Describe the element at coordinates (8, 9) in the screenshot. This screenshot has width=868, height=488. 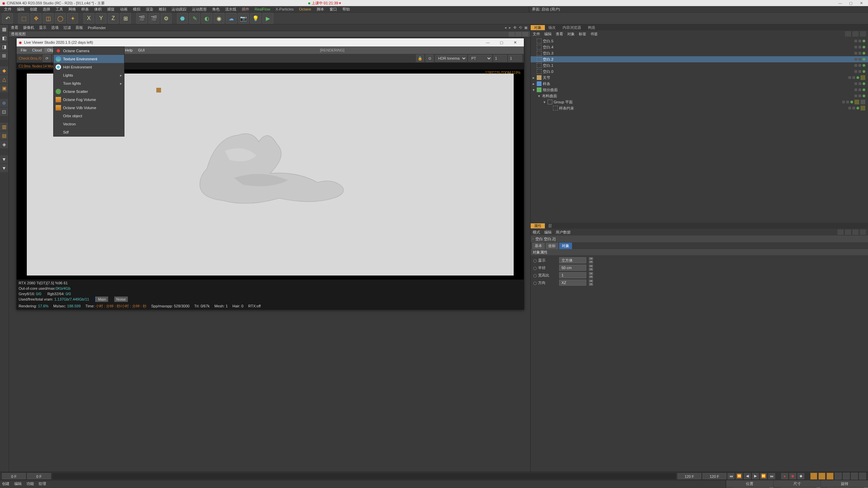
I see `menu-file: 文件` at that location.